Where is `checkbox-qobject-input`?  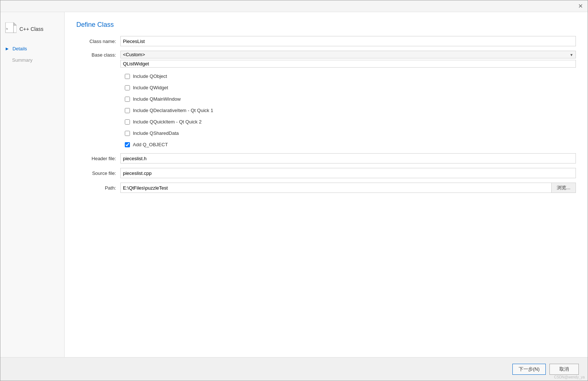 checkbox-qobject-input is located at coordinates (127, 76).